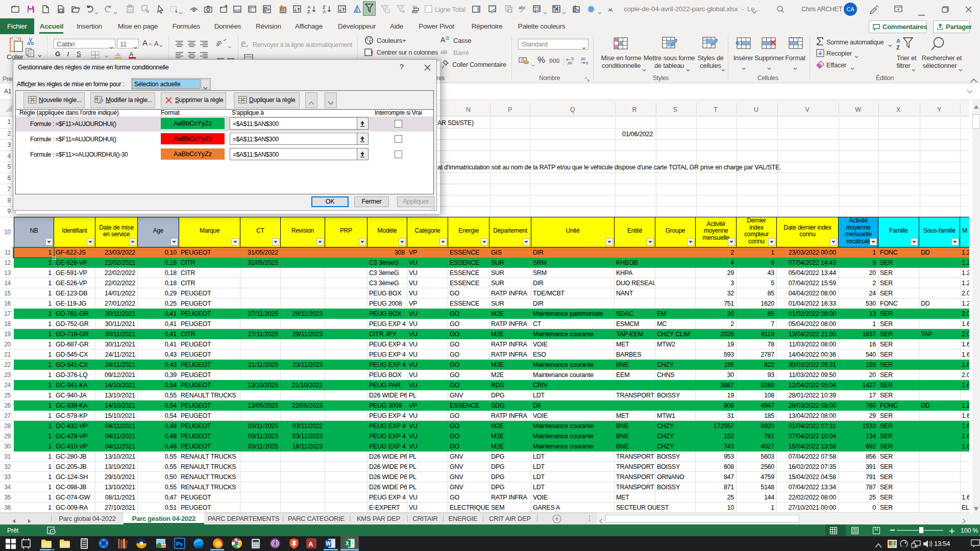 The width and height of the screenshot is (980, 551). What do you see at coordinates (180, 544) in the screenshot?
I see `svg-text: Ps` at bounding box center [180, 544].